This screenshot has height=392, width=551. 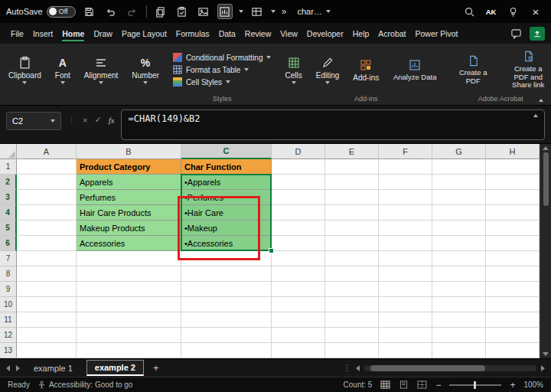 I want to click on clipboard-button: Clipboard, so click(x=24, y=70).